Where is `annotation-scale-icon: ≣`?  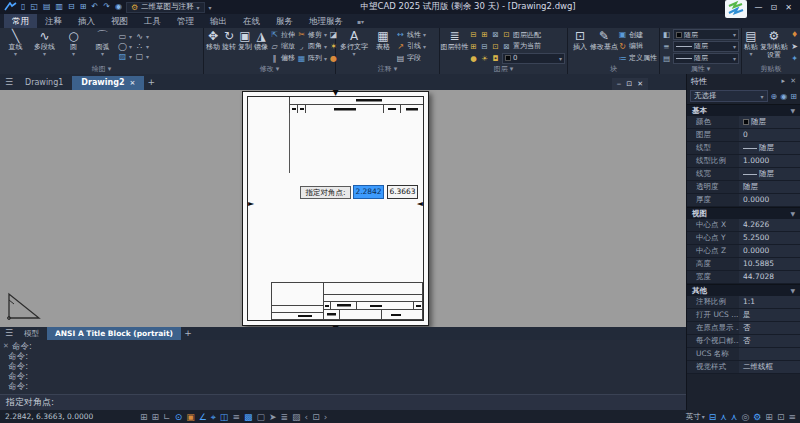 annotation-scale-icon: ≣ is located at coordinates (285, 417).